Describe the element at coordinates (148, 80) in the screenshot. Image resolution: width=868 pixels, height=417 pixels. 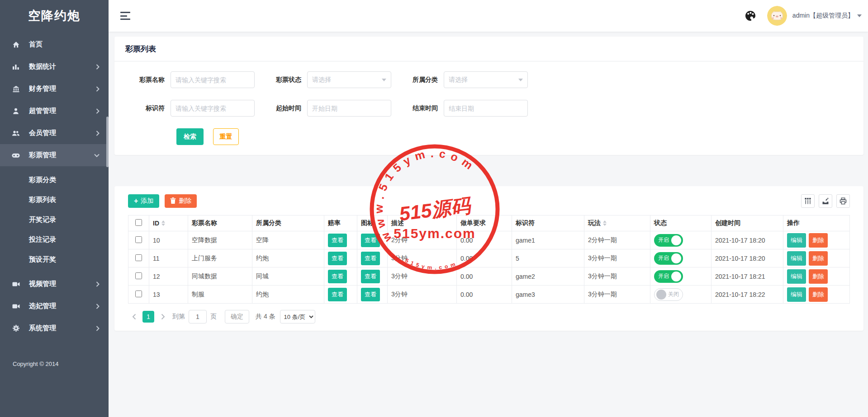
I see `lottery-name-label: 彩票名称` at that location.